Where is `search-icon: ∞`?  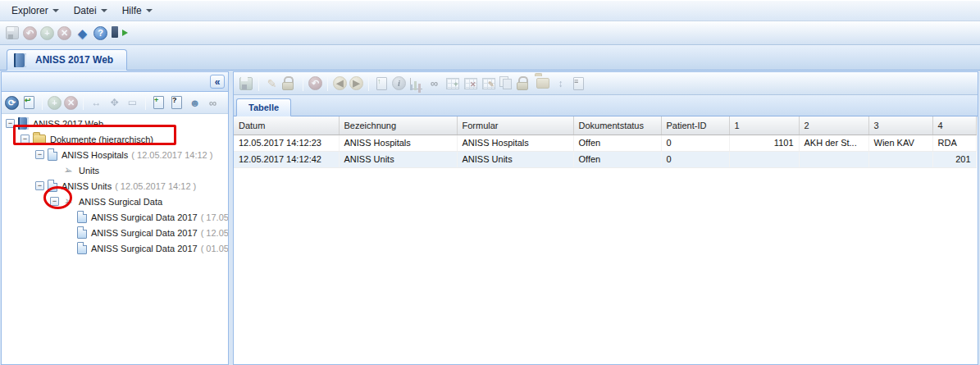
search-icon: ∞ is located at coordinates (213, 103).